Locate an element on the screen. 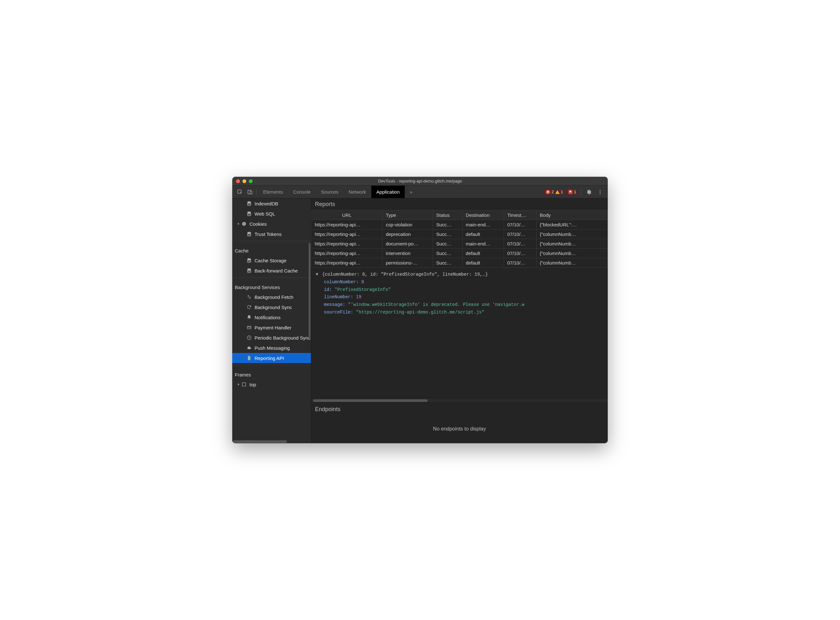  device-toolbar-icon is located at coordinates (250, 192).